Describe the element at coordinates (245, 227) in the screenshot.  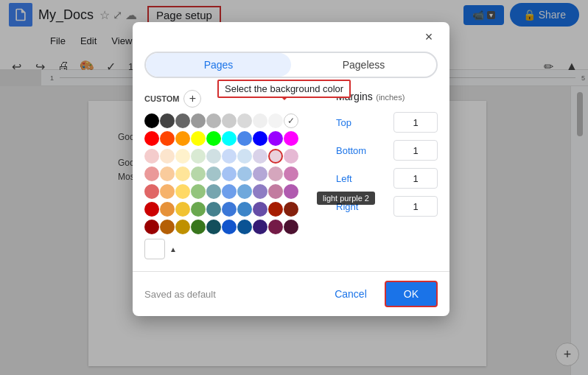
I see `color-swatch-dark-blue2` at that location.